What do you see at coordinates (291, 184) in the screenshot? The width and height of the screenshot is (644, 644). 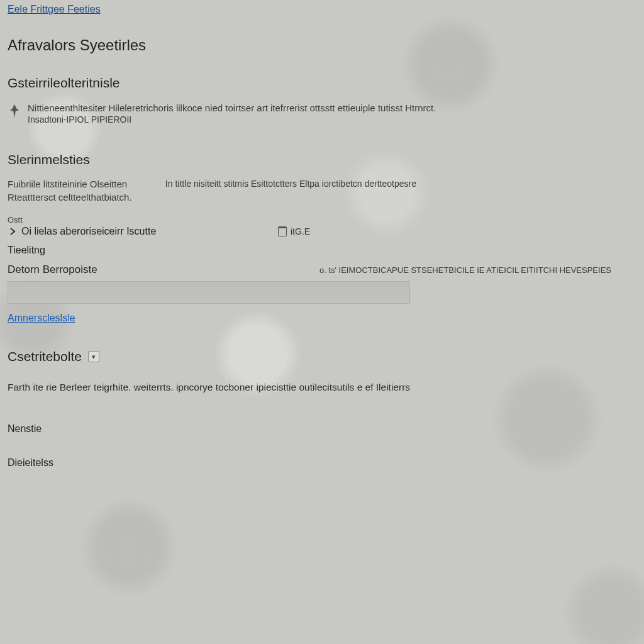 I see `section2-meta: In tittle nisiteitt stitmis Esittotctter…` at bounding box center [291, 184].